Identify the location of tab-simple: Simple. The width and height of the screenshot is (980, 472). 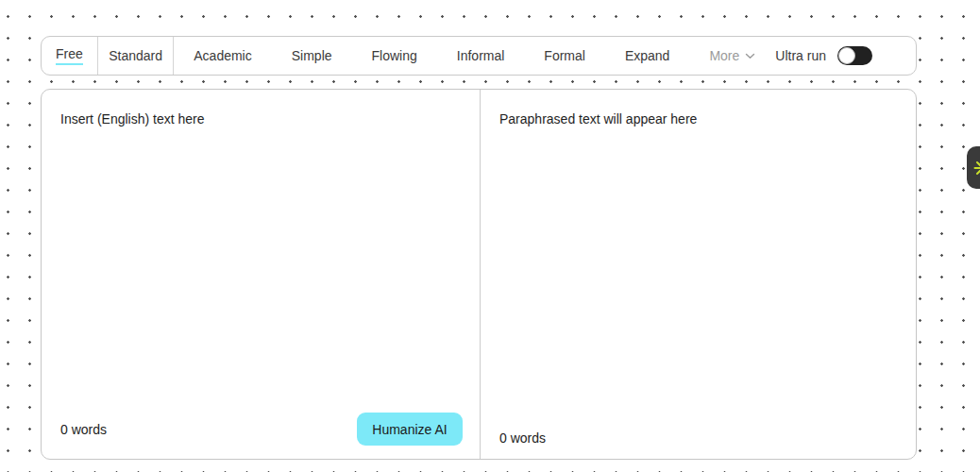
(312, 56).